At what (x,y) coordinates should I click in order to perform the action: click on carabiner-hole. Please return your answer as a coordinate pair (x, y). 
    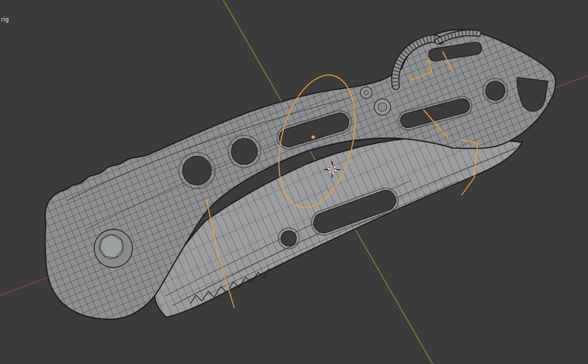
    Looking at the image, I should click on (495, 91).